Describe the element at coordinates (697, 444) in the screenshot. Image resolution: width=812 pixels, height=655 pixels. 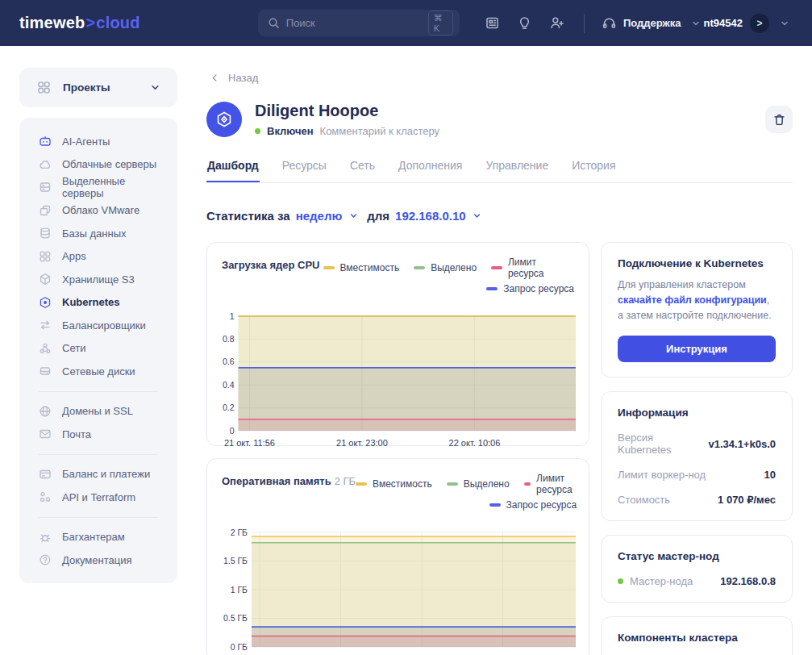
I see `info-row: Версия Kubernetesv1.34.1+k0s.0` at that location.